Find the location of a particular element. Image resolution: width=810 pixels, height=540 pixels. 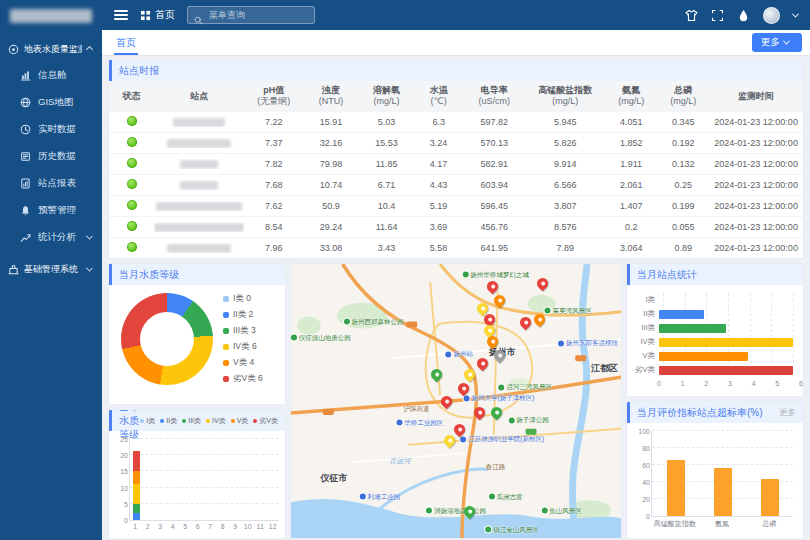

sidebar-item-info-hub: 信息舱 is located at coordinates (51, 76).